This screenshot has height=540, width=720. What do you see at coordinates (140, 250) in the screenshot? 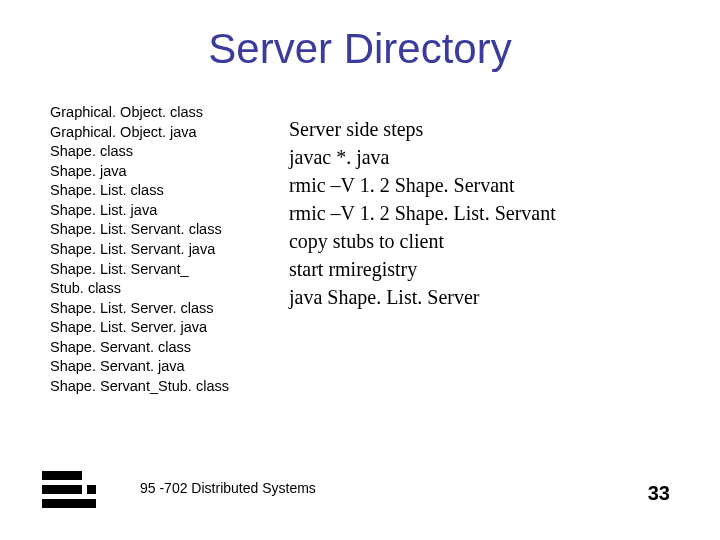
I see `file-list: Graphical. Object. class Graphical. Obje…` at bounding box center [140, 250].